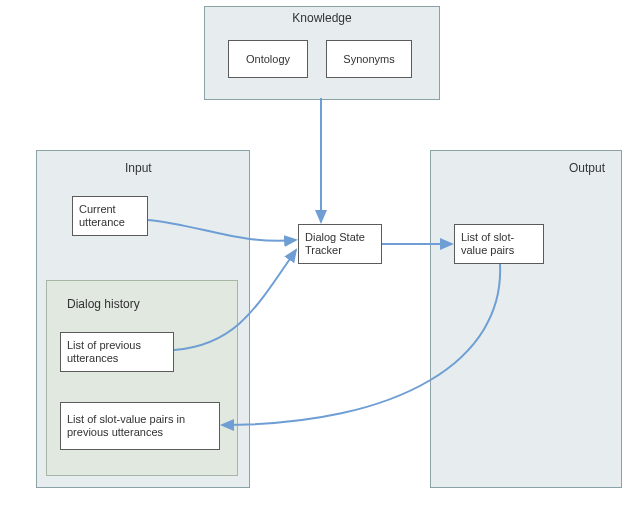 Image resolution: width=640 pixels, height=518 pixels. Describe the element at coordinates (322, 18) in the screenshot. I see `knowledge-title: Knowledge` at that location.